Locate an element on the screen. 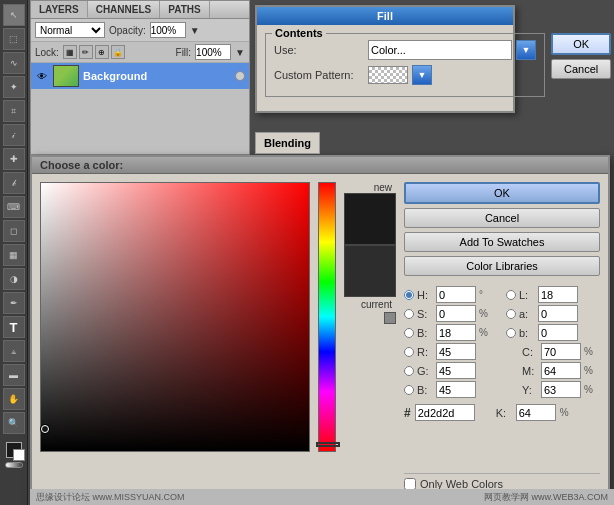 The image size is (614, 505). g-input is located at coordinates (456, 370).